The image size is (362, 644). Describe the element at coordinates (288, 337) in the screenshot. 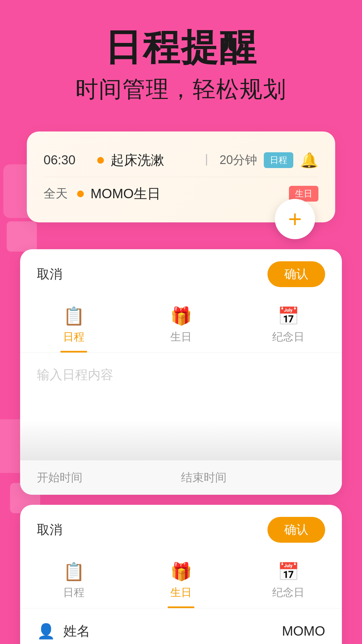

I see `tab-anniversary-label-1: 纪念日` at that location.